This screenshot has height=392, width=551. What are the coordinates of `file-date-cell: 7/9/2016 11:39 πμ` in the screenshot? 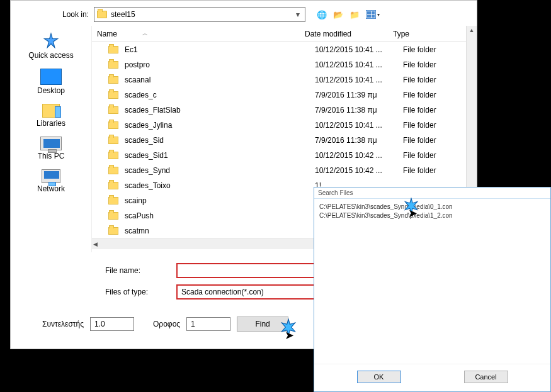 It's located at (359, 95).